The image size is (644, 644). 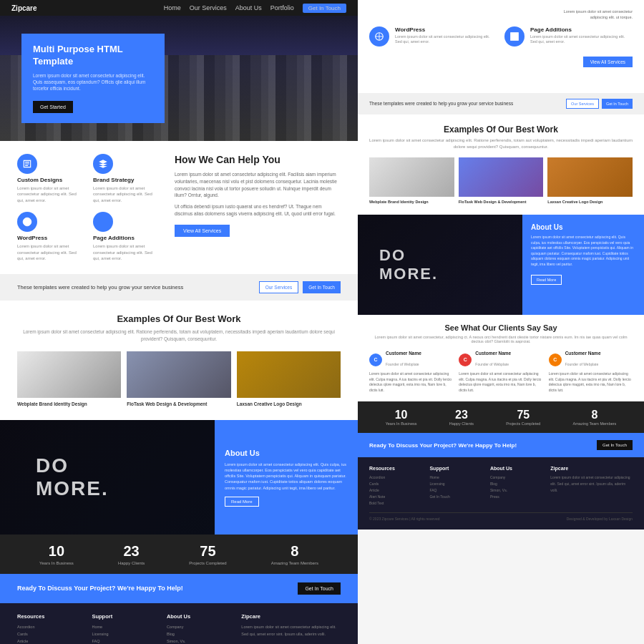 I want to click on services-section: Custom Designs Lorem ipsum dolor sit ame…, so click(x=179, y=208).